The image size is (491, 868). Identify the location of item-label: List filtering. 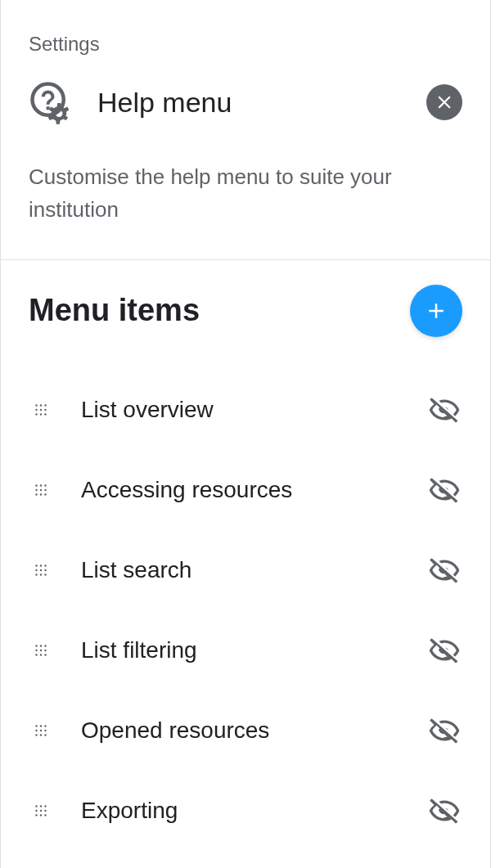
(254, 650).